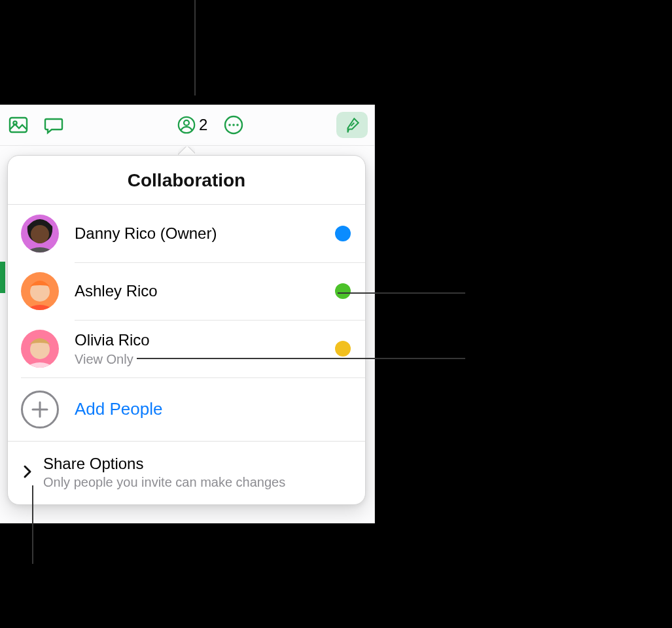  I want to click on plus-circle-icon, so click(40, 410).